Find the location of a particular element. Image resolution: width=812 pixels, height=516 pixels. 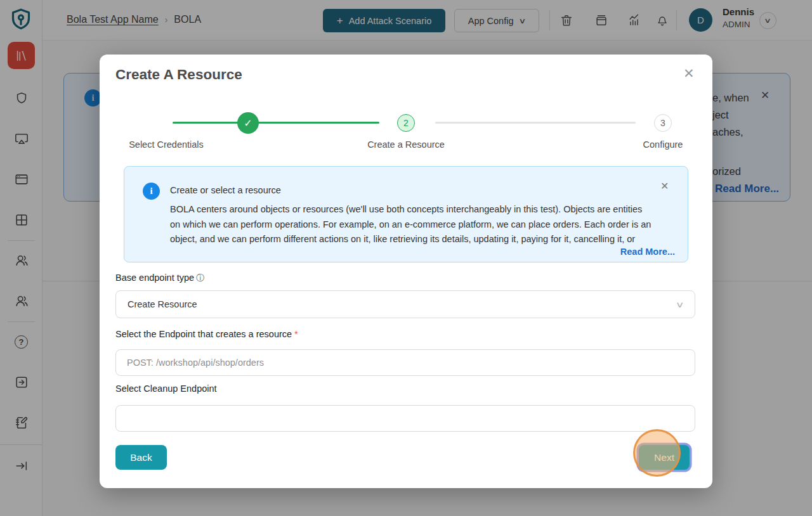

base-endpoint-type-label: Base endpoint typeⓘ is located at coordinates (160, 278).